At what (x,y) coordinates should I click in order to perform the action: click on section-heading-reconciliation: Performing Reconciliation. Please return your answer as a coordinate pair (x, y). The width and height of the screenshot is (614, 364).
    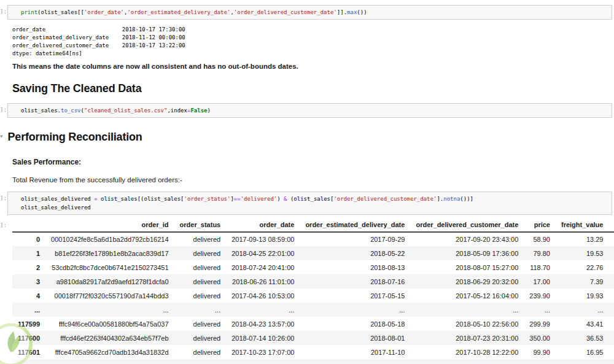
    Looking at the image, I should click on (75, 137).